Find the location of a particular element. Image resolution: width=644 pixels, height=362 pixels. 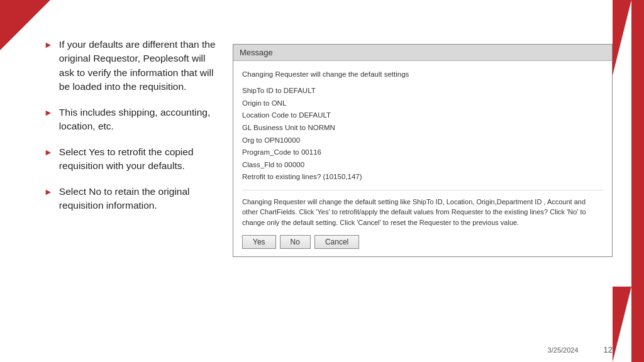

dialog-titlebar: Message is located at coordinates (423, 53).